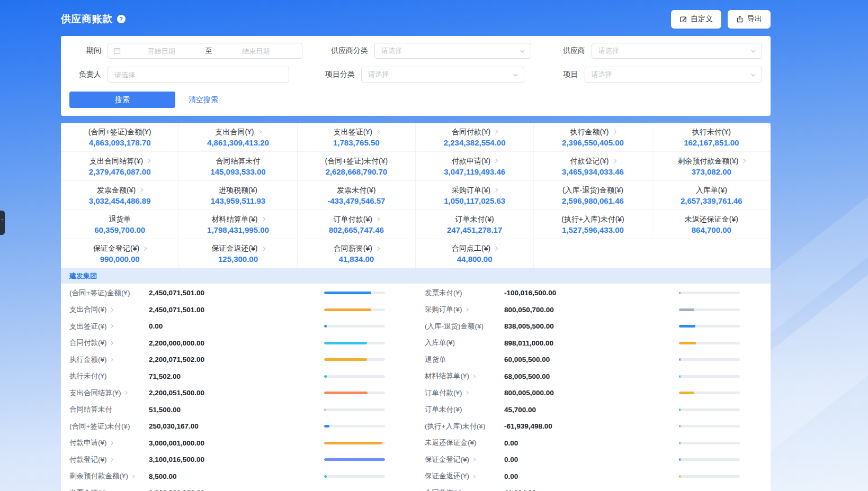 This screenshot has height=491, width=868. I want to click on summary-cell: 采购订单(¥)1,050,117,025.63, so click(475, 196).